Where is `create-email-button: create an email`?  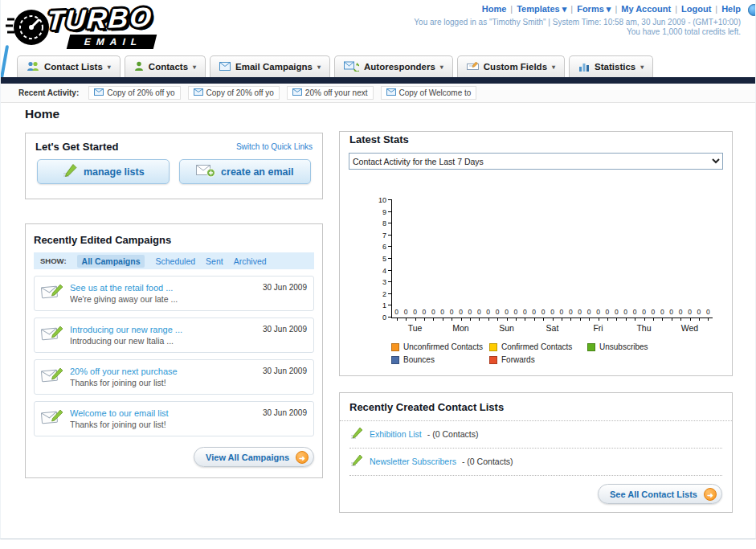 create-email-button: create an email is located at coordinates (246, 172).